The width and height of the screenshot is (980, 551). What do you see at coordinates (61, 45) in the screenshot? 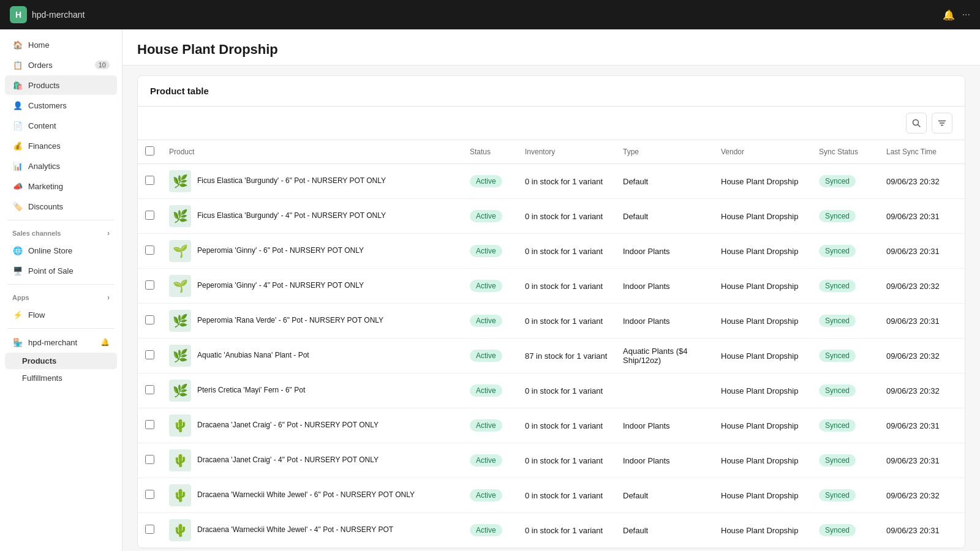
I see `sidebar-item-home: 🏠 Home` at bounding box center [61, 45].